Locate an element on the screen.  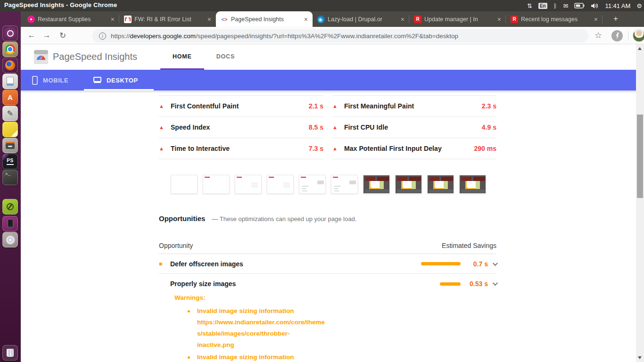
gmail-favicon is located at coordinates (128, 19).